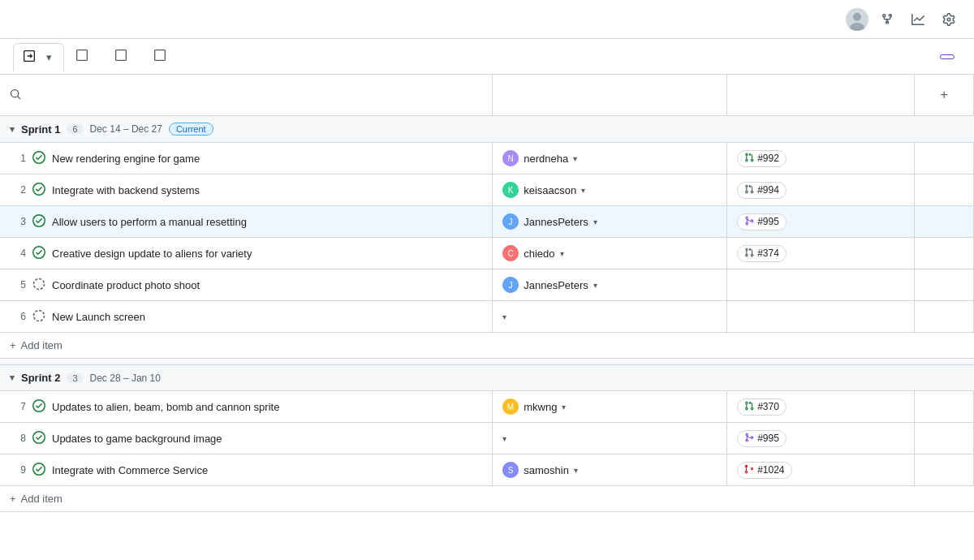 The width and height of the screenshot is (974, 560). Describe the element at coordinates (487, 190) in the screenshot. I see `table-row: 2 Integrate with backend systems K keisa…` at that location.